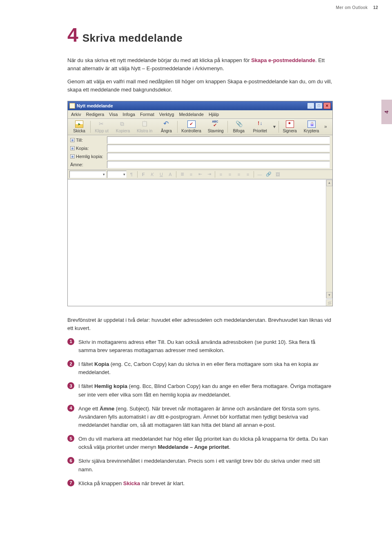 The height and width of the screenshot is (535, 392). I want to click on intro-para-1: När du ska skriva ett nytt meddelande bö…, so click(200, 65).